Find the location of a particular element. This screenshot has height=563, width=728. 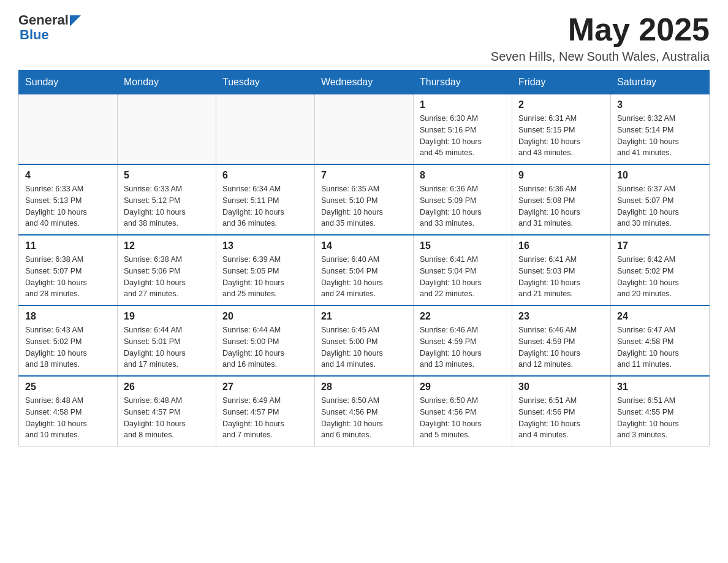

calendar-header-saturday: Saturday is located at coordinates (661, 82).